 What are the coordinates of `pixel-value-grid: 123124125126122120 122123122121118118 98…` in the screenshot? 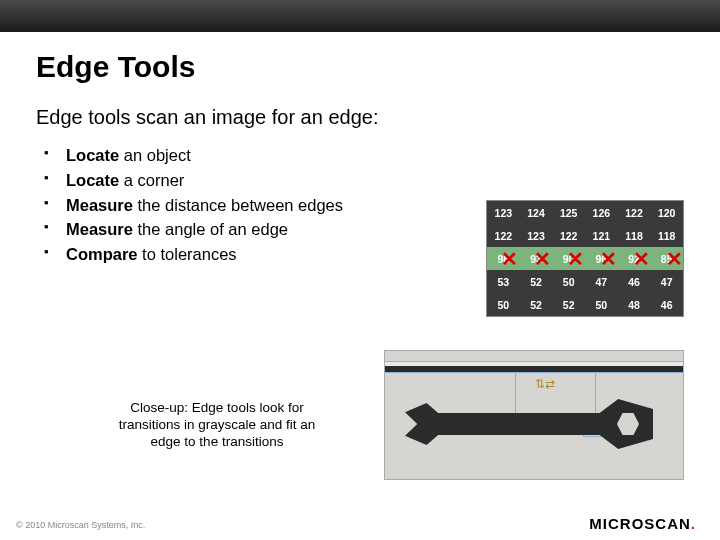 It's located at (585, 258).